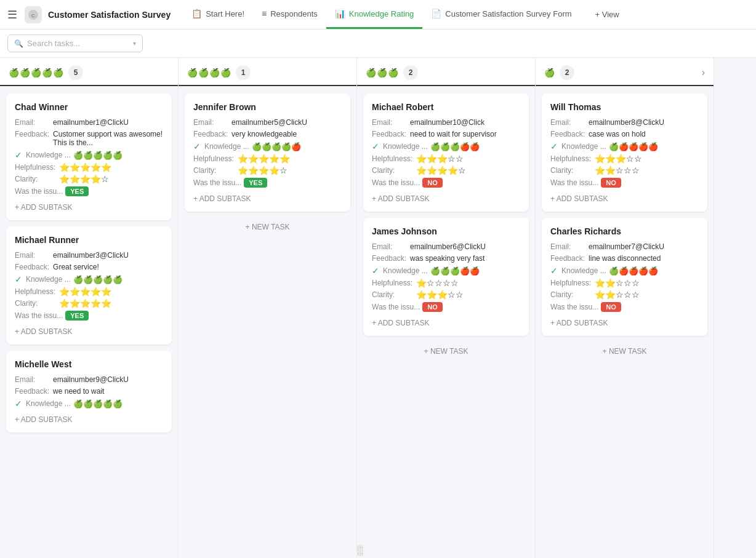  What do you see at coordinates (446, 231) in the screenshot?
I see `card-name: James Johnson` at bounding box center [446, 231].